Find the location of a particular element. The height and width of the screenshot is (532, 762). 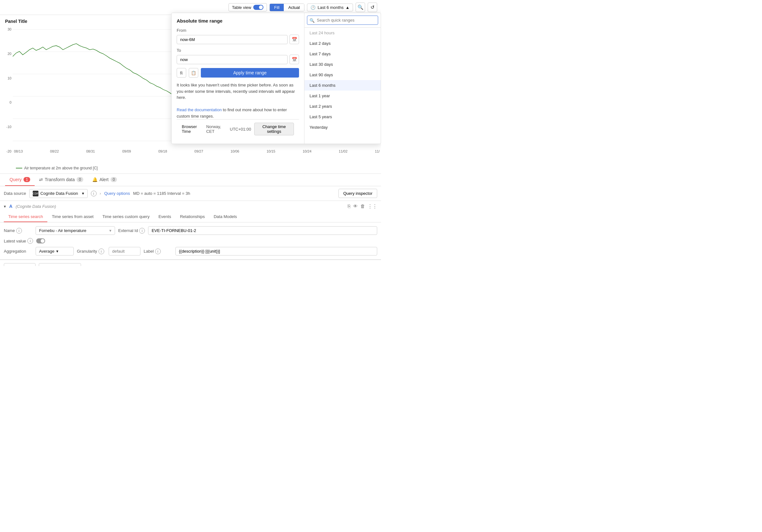

name-info-icon: i is located at coordinates (19, 231).